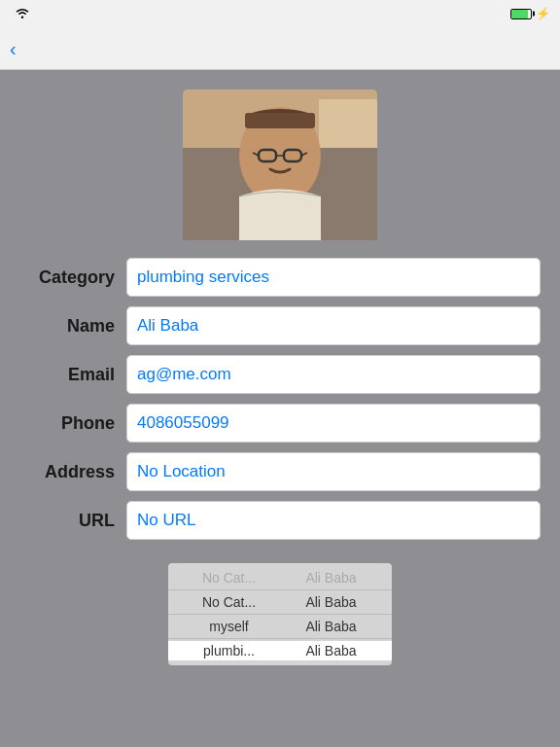  I want to click on field-label-url: URL, so click(73, 521).